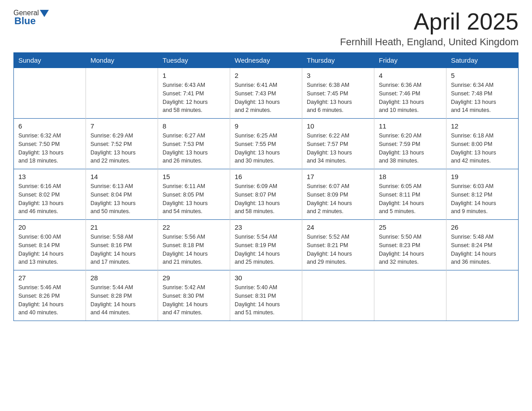  Describe the element at coordinates (482, 227) in the screenshot. I see `day-number: 26` at that location.